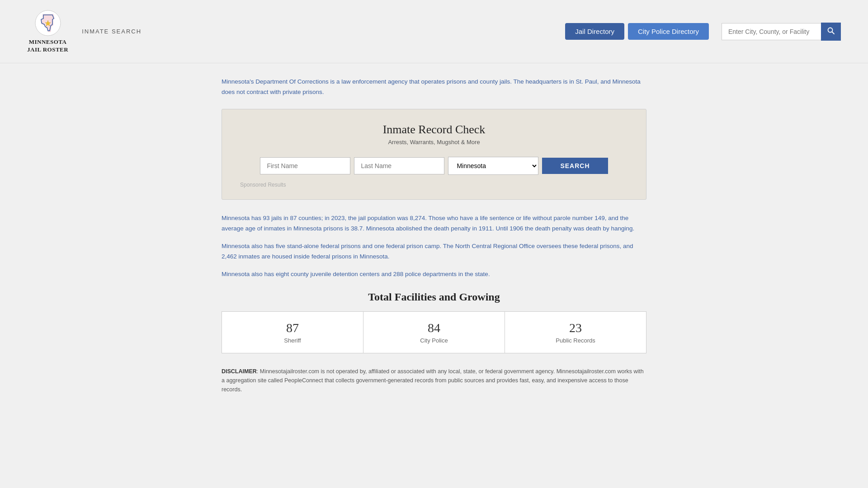 Image resolution: width=868 pixels, height=488 pixels. What do you see at coordinates (48, 23) in the screenshot?
I see `mn-logo-icon` at bounding box center [48, 23].